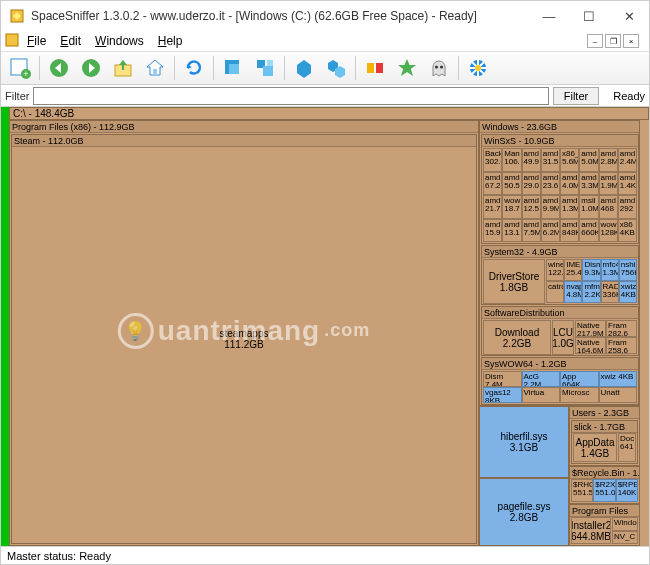 This screenshot has height=565, width=650. Describe the element at coordinates (512, 160) in the screenshot. I see `winsxs-cell: Man 106.` at that location.